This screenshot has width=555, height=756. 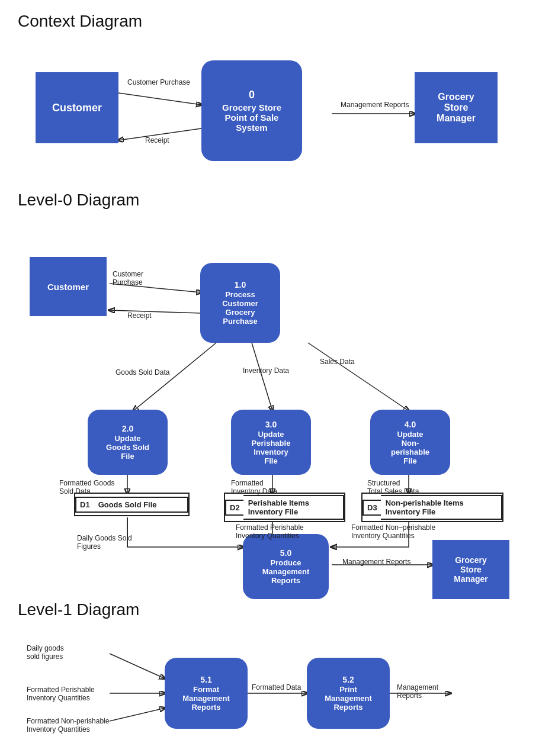 I want to click on flow-customer-purchase: Customer Purchase, so click(x=159, y=82).